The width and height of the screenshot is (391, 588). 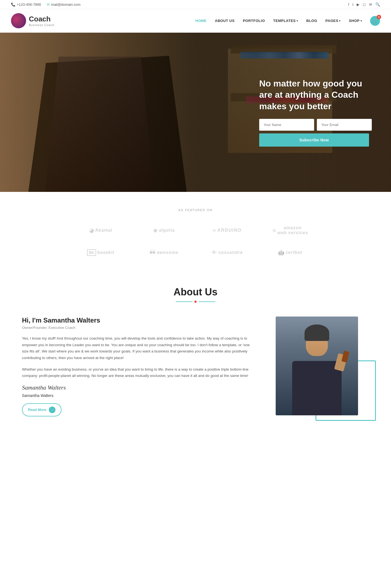 I want to click on awesome-icon: 🕶, so click(x=152, y=253).